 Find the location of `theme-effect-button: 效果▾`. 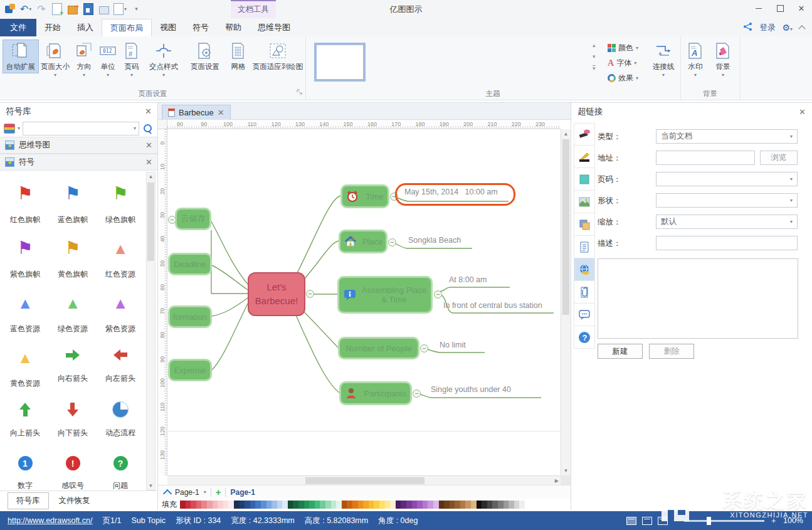

theme-effect-button: 效果▾ is located at coordinates (623, 78).